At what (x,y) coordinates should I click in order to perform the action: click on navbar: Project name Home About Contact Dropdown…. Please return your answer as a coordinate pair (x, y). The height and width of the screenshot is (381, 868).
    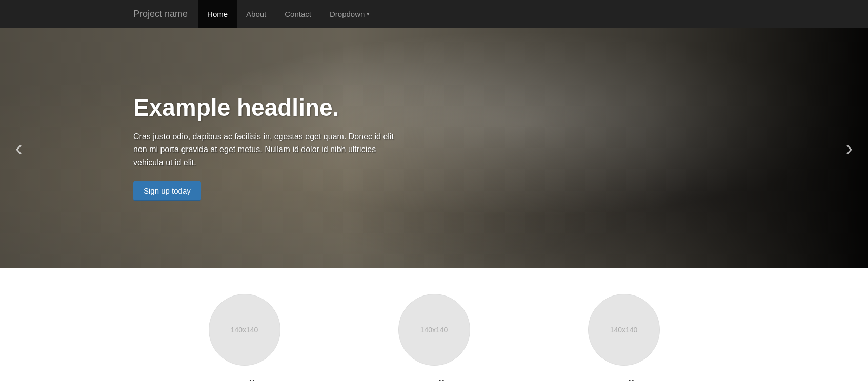
    Looking at the image, I should click on (434, 14).